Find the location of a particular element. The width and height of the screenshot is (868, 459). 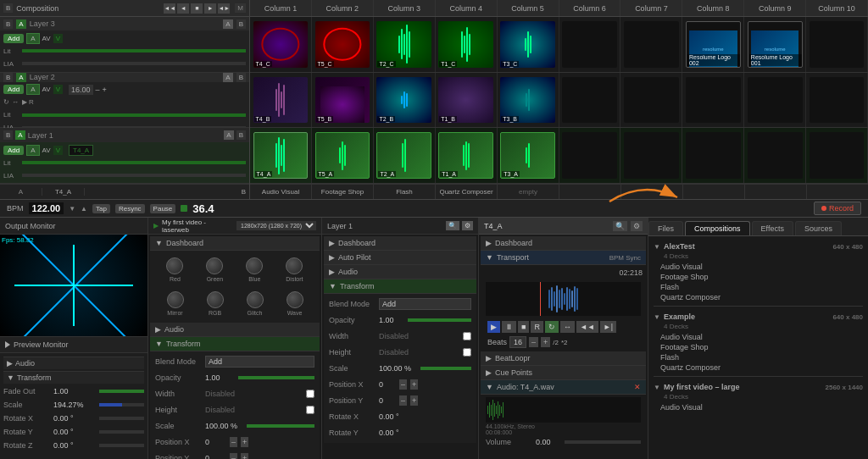

layer1-t4a-clip: T4_A is located at coordinates (81, 151).